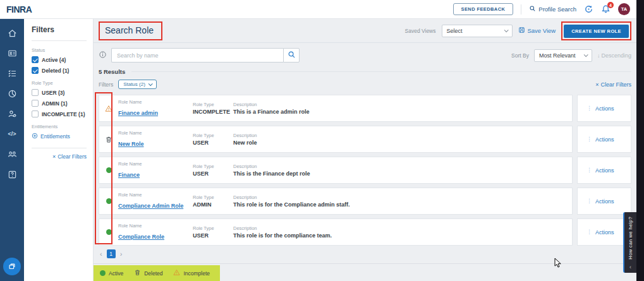 The image size is (644, 281). Describe the element at coordinates (35, 59) in the screenshot. I see `checkbox-active` at that location.